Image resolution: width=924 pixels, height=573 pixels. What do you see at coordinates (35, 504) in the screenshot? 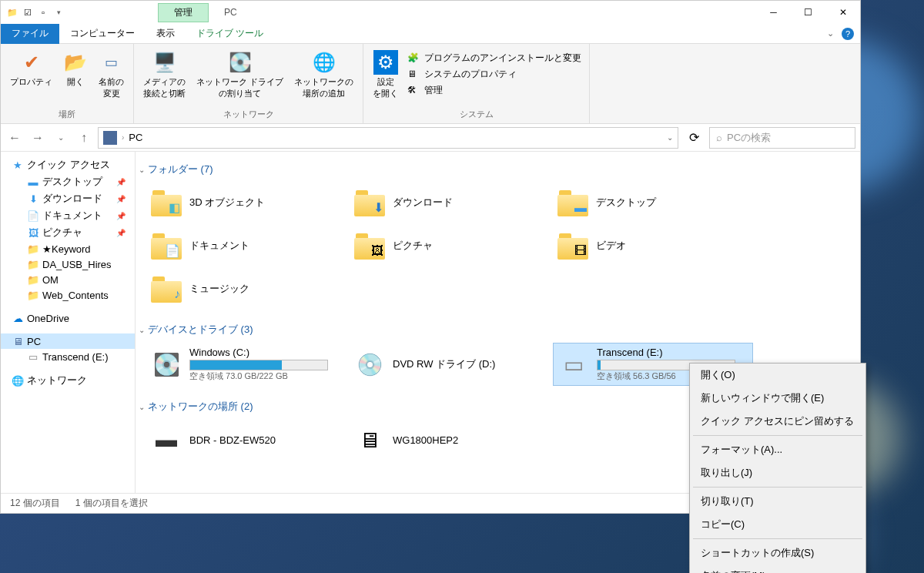
I see `status-count: 12 個の項目` at bounding box center [35, 504].